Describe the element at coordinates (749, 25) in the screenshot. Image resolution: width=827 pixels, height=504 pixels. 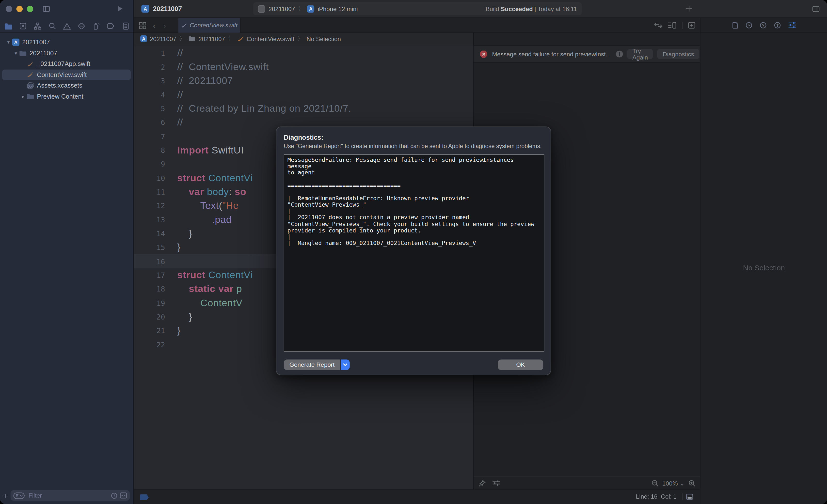
I see `history-inspector-icon` at that location.